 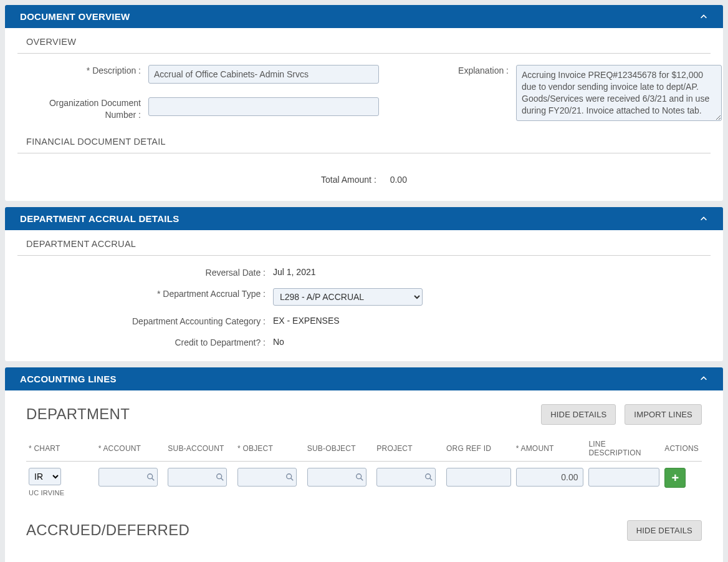 What do you see at coordinates (479, 449) in the screenshot?
I see `col-org-ref: ORG REF ID` at bounding box center [479, 449].